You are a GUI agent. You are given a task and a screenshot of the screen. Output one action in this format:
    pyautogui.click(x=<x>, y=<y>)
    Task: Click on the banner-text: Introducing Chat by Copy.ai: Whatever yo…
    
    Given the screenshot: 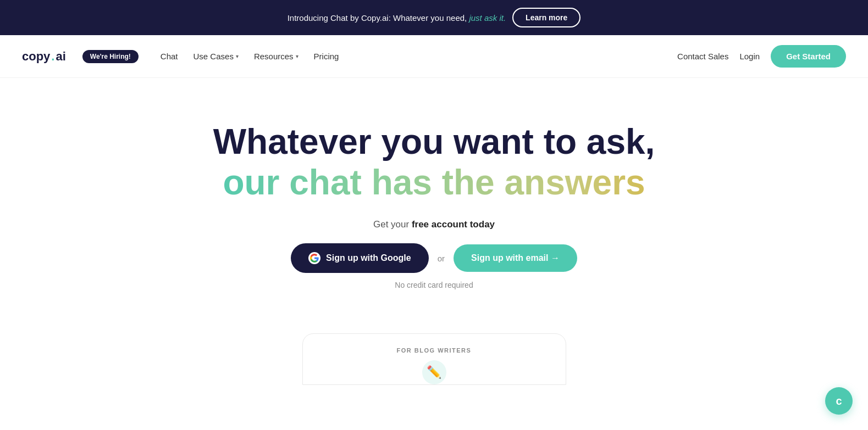 What is the action you would take?
    pyautogui.click(x=397, y=18)
    